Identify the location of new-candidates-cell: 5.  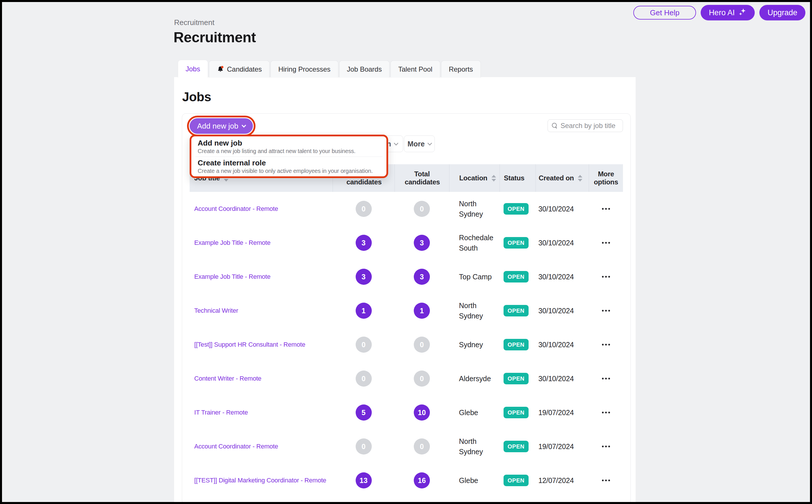
(363, 413).